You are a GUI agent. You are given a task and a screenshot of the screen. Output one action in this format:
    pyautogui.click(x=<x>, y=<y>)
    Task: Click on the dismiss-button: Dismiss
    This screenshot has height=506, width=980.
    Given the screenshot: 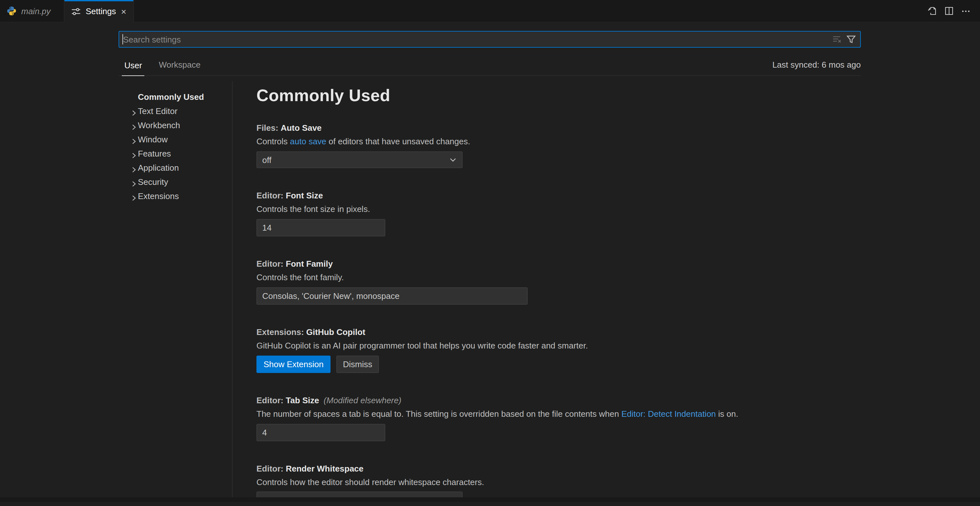 What is the action you would take?
    pyautogui.click(x=358, y=364)
    